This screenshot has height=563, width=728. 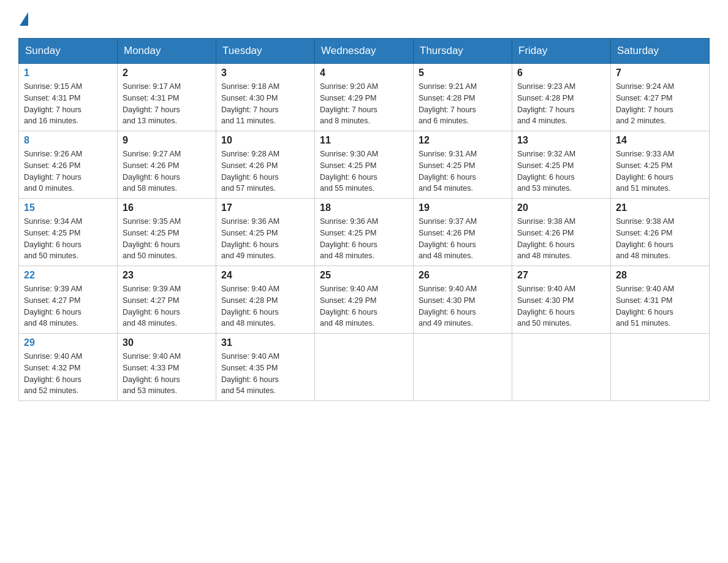 I want to click on day-number: 21, so click(x=660, y=208).